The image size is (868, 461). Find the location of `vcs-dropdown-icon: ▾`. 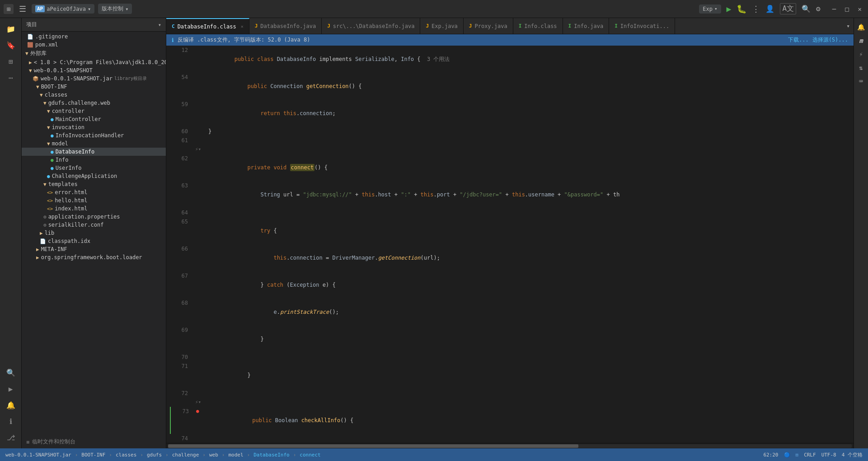

vcs-dropdown-icon: ▾ is located at coordinates (127, 9).